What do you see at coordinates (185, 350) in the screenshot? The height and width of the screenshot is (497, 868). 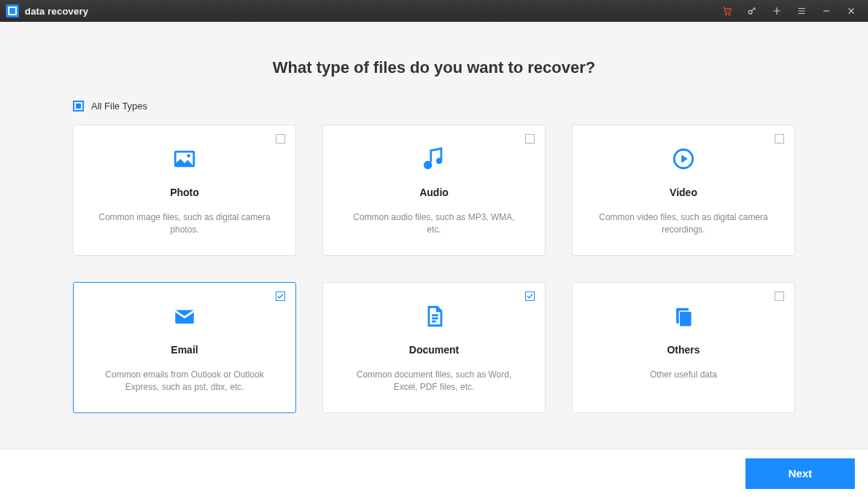 I see `card-email-title: Email` at bounding box center [185, 350].